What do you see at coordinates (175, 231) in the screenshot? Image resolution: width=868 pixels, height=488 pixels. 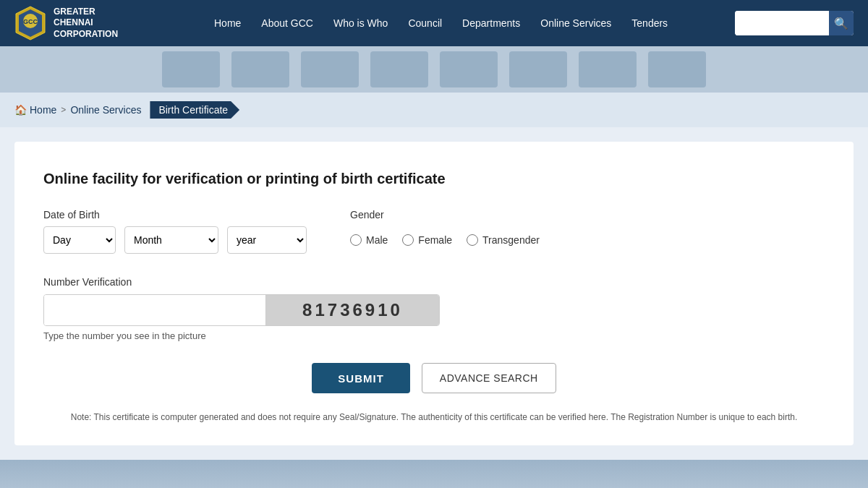 I see `dob-group: Date of Birth Day 12345 678910 111213141…` at bounding box center [175, 231].